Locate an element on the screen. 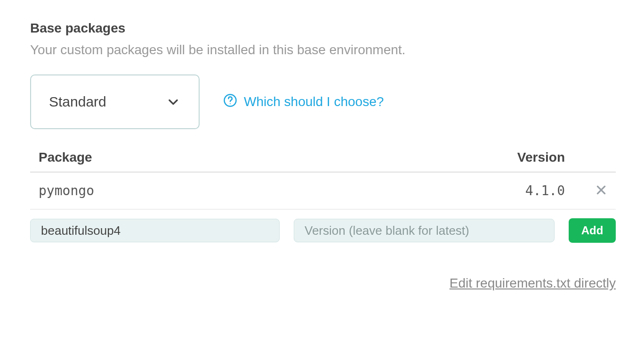  table-row: pymongo 4.1.0 is located at coordinates (323, 191).